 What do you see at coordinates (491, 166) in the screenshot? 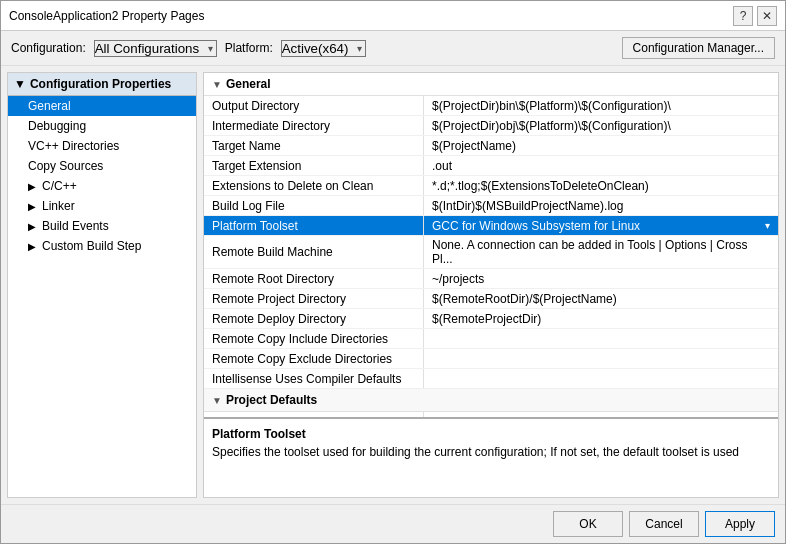
I see `prop-row-target-ext: Target Extension .out` at bounding box center [491, 166].